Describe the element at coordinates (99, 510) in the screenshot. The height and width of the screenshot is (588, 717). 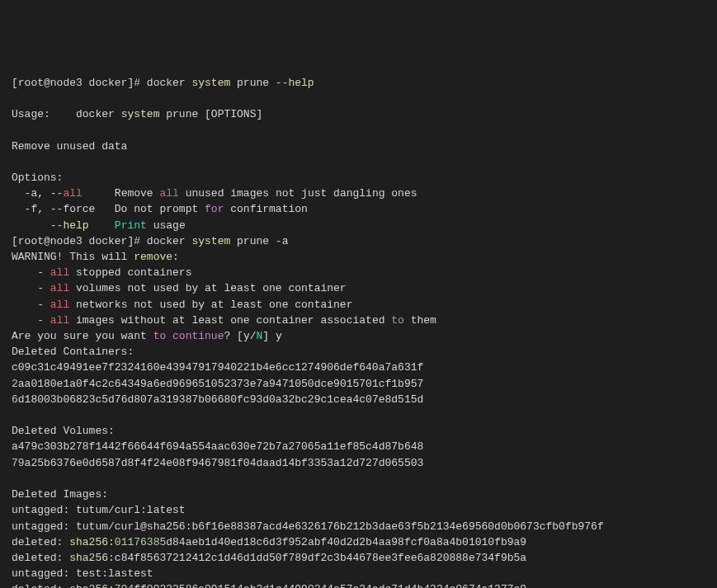
I see `image-line: untagged: tutum/curl:latest` at that location.